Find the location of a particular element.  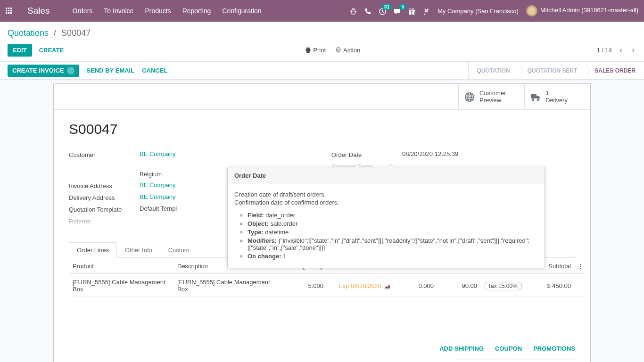

cell-product: [FURN_5555] Cable Management Box is located at coordinates (122, 286).